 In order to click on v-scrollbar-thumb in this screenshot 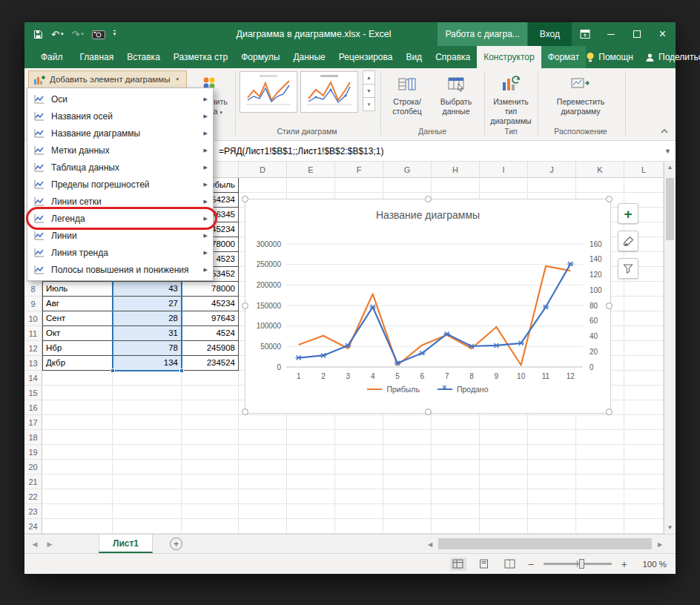, I will do `click(670, 209)`.